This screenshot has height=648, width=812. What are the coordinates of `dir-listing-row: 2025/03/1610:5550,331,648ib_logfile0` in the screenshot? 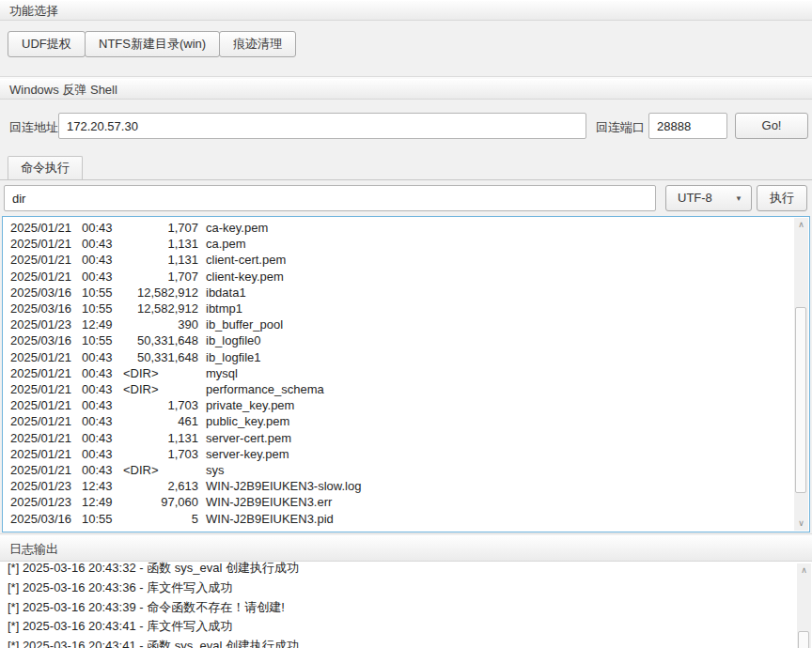 It's located at (410, 340).